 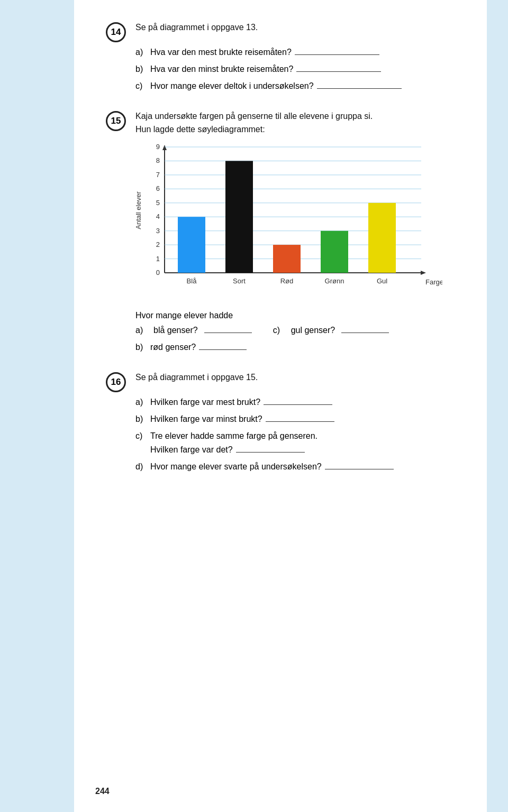 I want to click on question-16: 16 Se på diagrammet i oppgave 15. a) Hvi…, so click(x=283, y=421).